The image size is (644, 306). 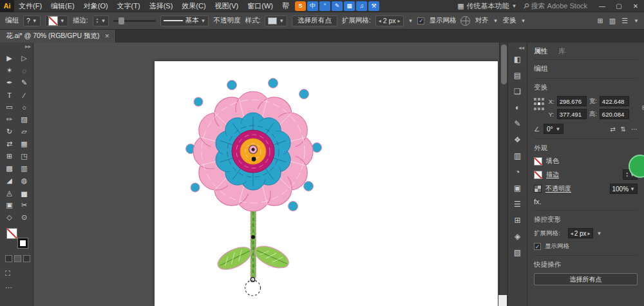 I want to click on tool-button: ▷, so click(x=24, y=58).